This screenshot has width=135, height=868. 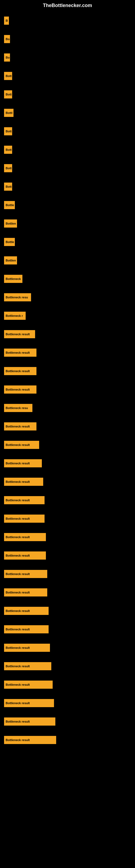 What do you see at coordinates (7, 21) in the screenshot?
I see `bottleneck-label: B` at bounding box center [7, 21].